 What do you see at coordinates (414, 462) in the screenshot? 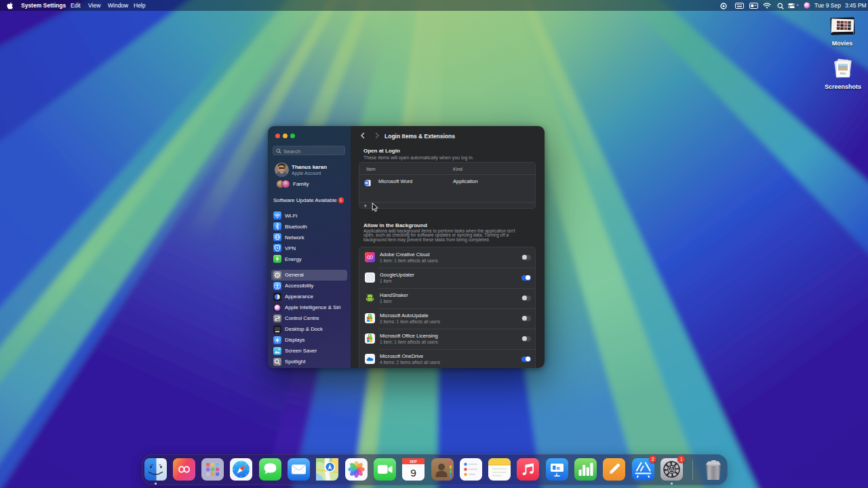
I see `svg-text: SEP` at bounding box center [414, 462].